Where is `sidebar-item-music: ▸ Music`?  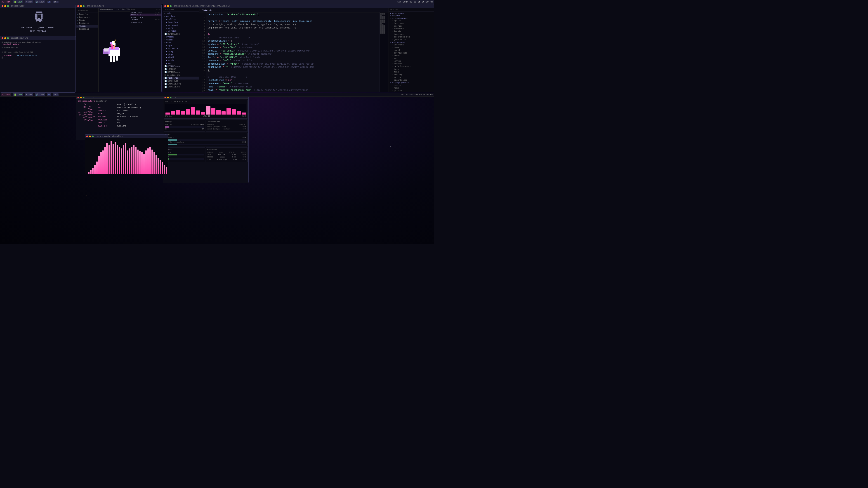
sidebar-item-music: ▸ Music is located at coordinates (87, 20).